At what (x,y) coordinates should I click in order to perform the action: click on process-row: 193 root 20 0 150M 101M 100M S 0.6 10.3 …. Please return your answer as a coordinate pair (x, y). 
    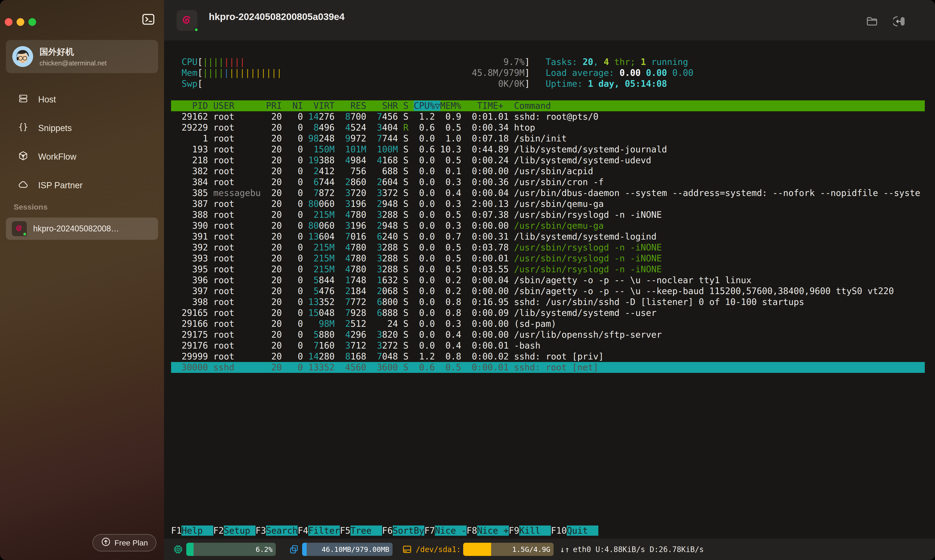
    Looking at the image, I should click on (419, 149).